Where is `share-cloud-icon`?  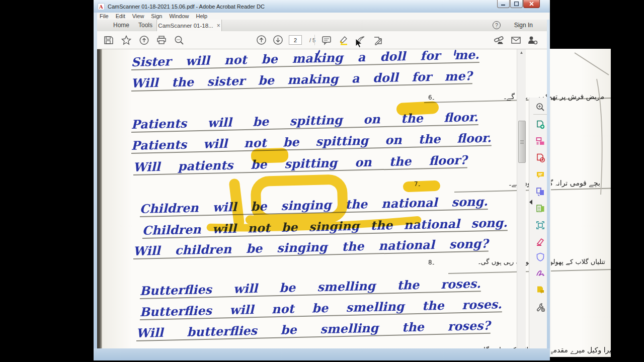 share-cloud-icon is located at coordinates (144, 40).